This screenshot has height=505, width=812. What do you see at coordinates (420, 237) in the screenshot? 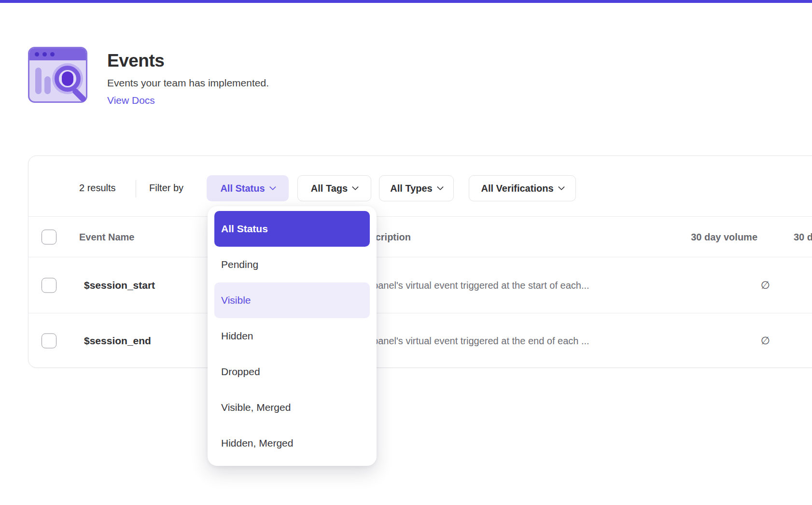
I see `table-header-row: Event Name Description 30 day volume 30 …` at bounding box center [420, 237].